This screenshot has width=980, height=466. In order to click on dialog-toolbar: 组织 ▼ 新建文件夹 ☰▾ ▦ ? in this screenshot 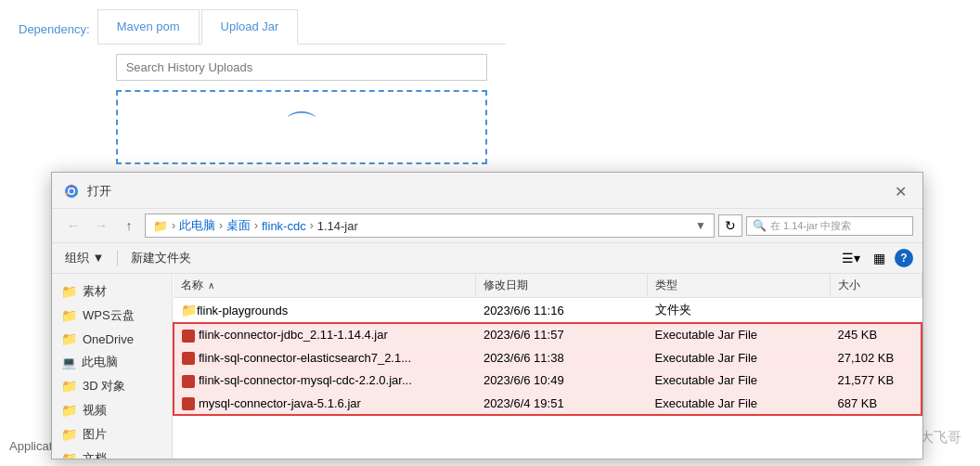, I will do `click(487, 258)`.